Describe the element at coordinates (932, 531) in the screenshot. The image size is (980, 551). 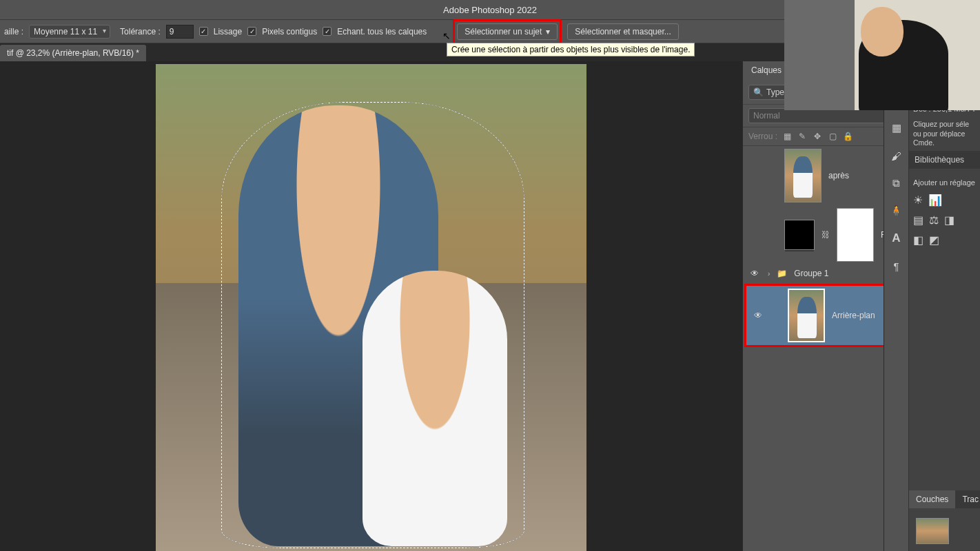
I see `channel-thumbnail` at that location.